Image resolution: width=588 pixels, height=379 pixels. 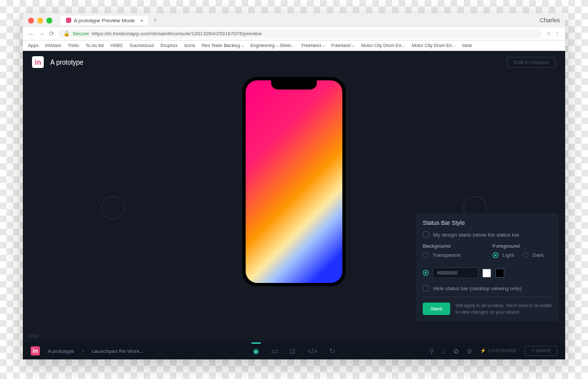 I want to click on bookmark-item: HSBC, so click(x=116, y=46).